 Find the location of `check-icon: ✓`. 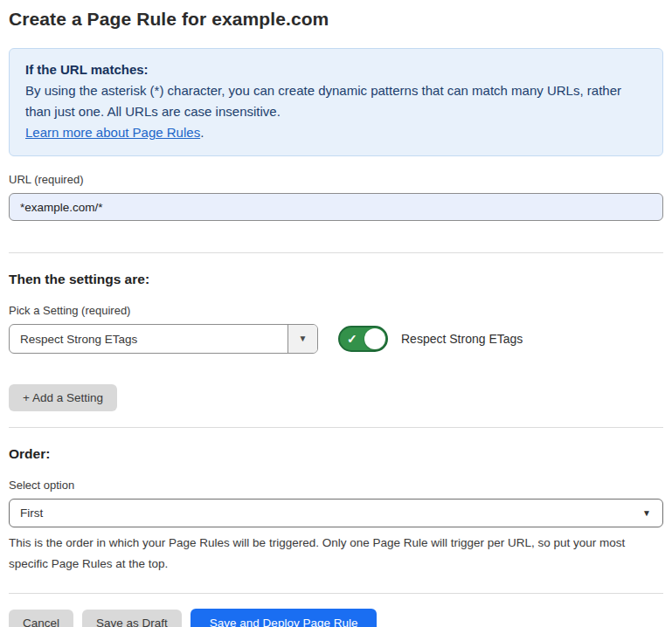

check-icon: ✓ is located at coordinates (352, 339).